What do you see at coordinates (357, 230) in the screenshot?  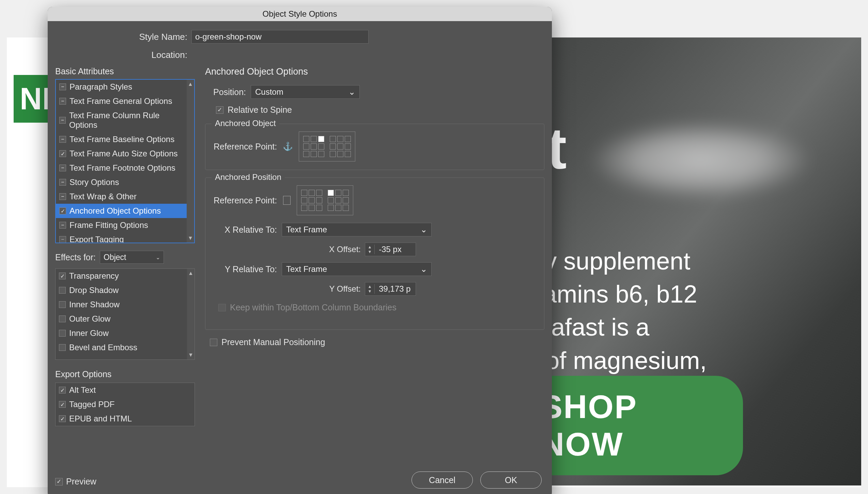 I see `x-relative-to-select: Text Frame ⌄` at bounding box center [357, 230].